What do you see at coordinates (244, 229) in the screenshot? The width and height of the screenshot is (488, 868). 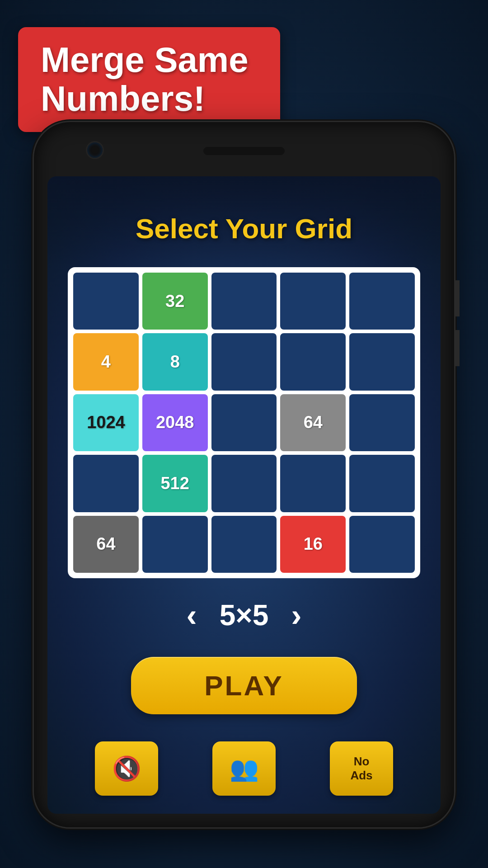 I see `select-grid-title: Select Your Grid` at bounding box center [244, 229].